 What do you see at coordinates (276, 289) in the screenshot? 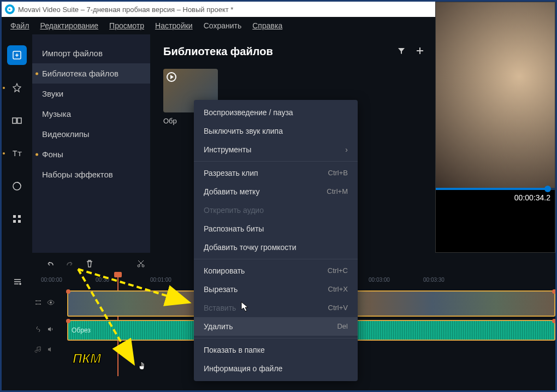
I see `ctx-cut: ВырезатьCtrl+X` at bounding box center [276, 289].